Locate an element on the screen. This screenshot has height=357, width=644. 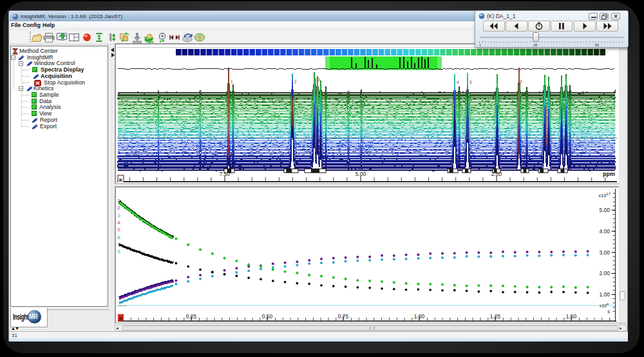
svg-text: 4.00 is located at coordinates (604, 231).